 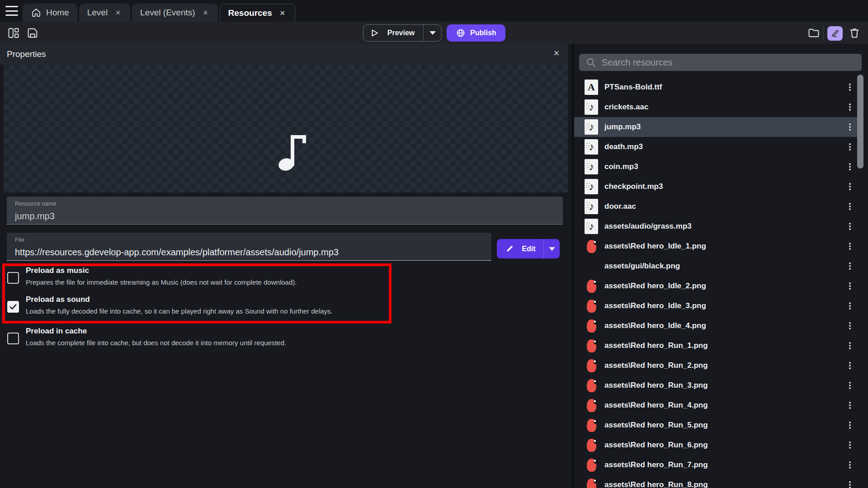 I want to click on close-icon, so click(x=557, y=53).